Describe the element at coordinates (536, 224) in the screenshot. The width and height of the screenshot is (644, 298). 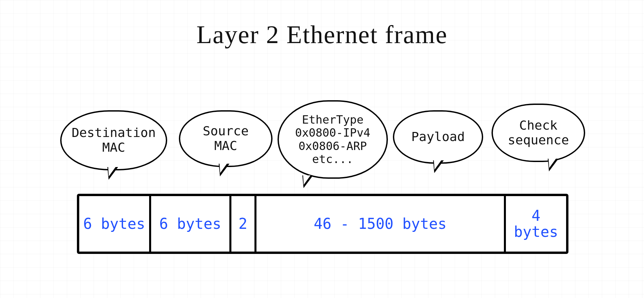
I see `segment-check-sequence: 4 bytes` at that location.